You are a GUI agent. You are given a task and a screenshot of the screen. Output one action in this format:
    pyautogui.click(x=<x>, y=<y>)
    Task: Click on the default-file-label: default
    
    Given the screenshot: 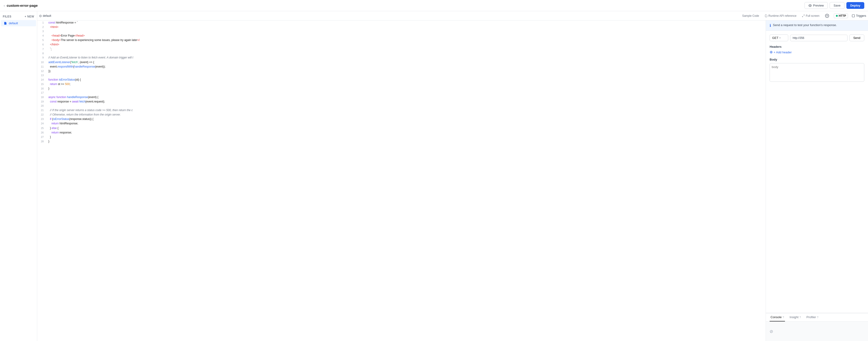 What is the action you would take?
    pyautogui.click(x=13, y=23)
    